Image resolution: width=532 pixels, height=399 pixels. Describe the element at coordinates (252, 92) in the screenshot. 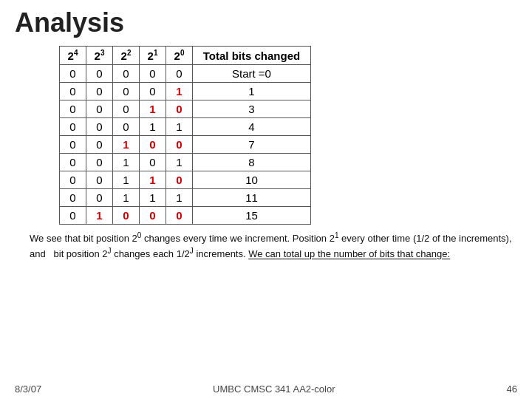

I see `cell-total: 1` at that location.